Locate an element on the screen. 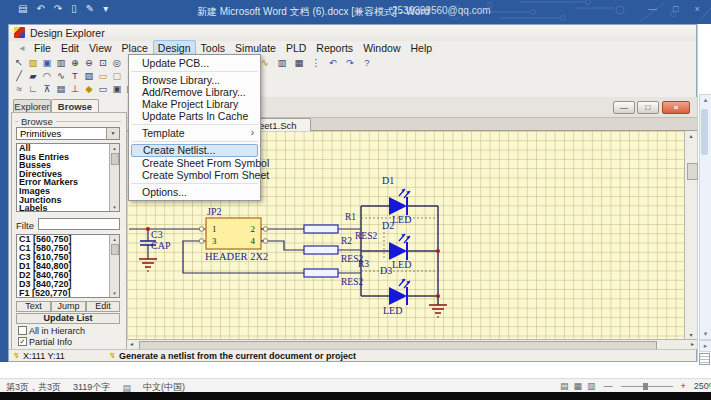 This screenshot has height=400, width=711. design-explorer-titlebar: Design Explorer is located at coordinates (352, 33).